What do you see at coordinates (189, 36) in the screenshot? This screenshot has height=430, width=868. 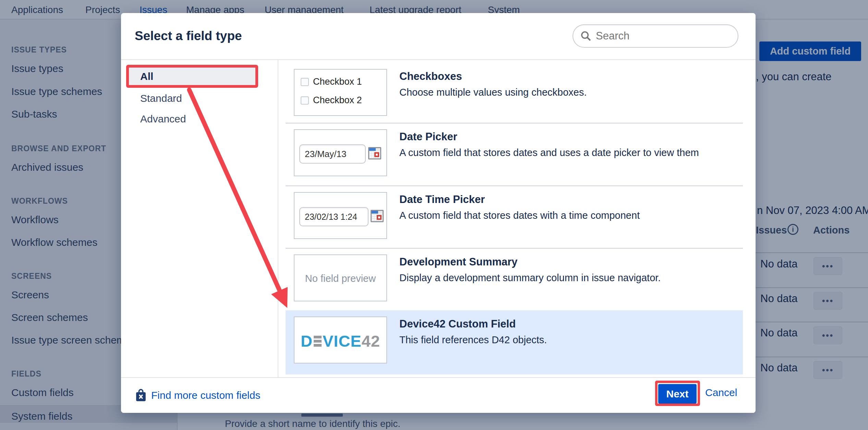 I see `dialog-title: Select a field type` at bounding box center [189, 36].